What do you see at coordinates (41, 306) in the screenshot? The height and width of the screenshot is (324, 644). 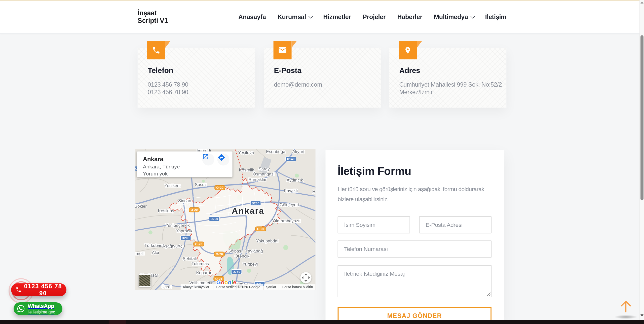 I see `whatsapp-title: WhatsApp` at bounding box center [41, 306].